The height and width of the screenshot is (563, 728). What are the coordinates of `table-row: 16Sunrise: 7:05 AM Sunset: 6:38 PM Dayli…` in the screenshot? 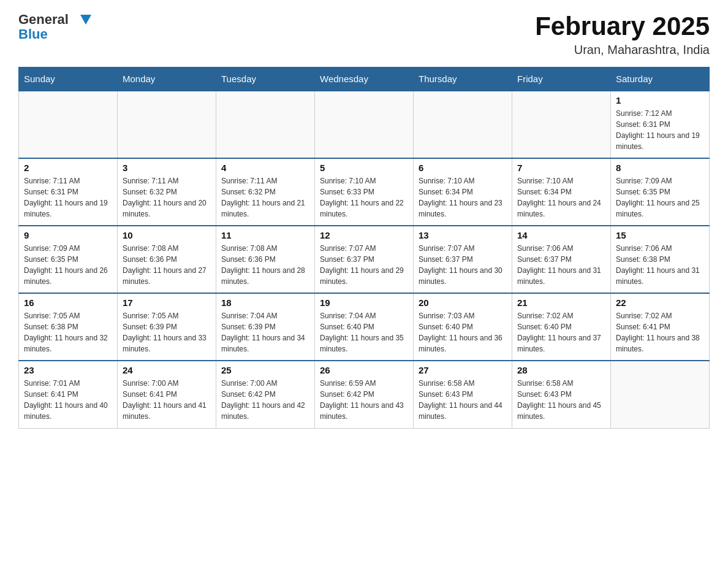 It's located at (69, 327).